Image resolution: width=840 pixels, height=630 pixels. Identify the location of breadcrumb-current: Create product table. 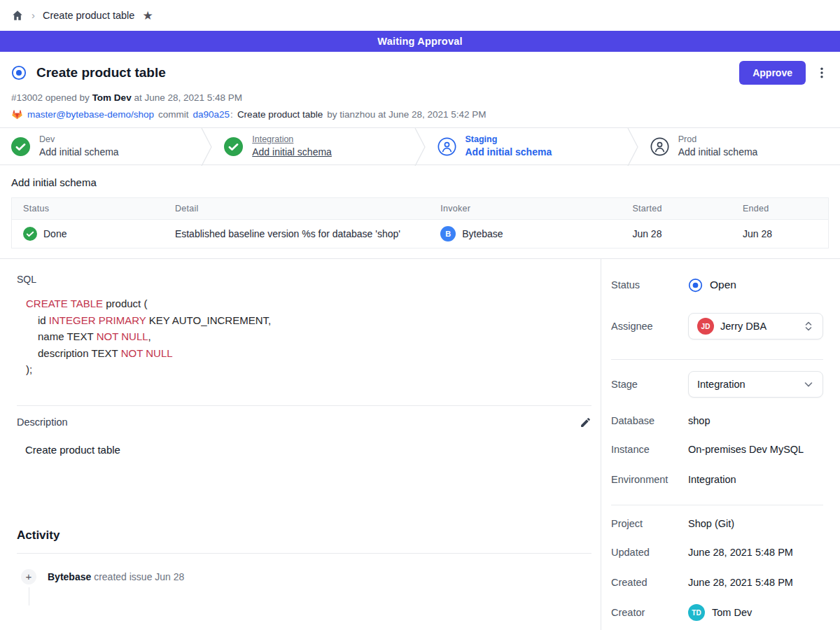
(88, 15).